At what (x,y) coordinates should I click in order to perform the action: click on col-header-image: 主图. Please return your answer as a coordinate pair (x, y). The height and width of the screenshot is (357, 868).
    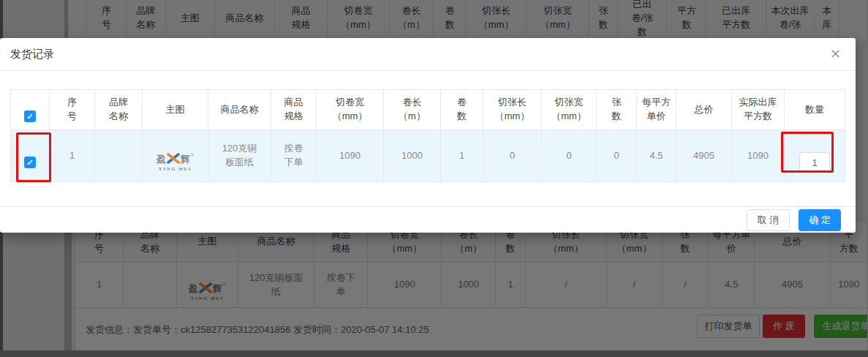
    Looking at the image, I should click on (176, 110).